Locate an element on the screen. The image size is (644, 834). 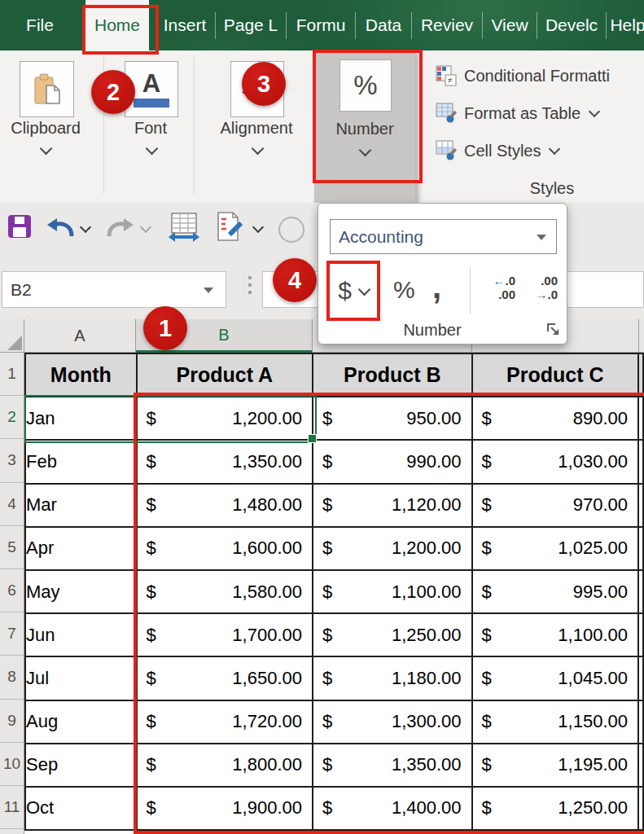
format-as-table-label: Format as Table is located at coordinates (523, 114).